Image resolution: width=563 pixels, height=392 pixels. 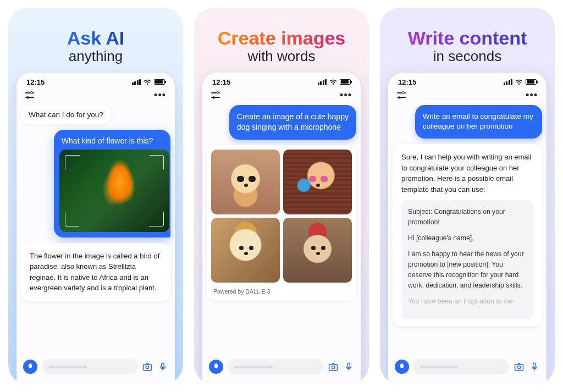 I want to click on ai-intro-text: Sure, I can help you with writing an ema…, so click(x=467, y=173).